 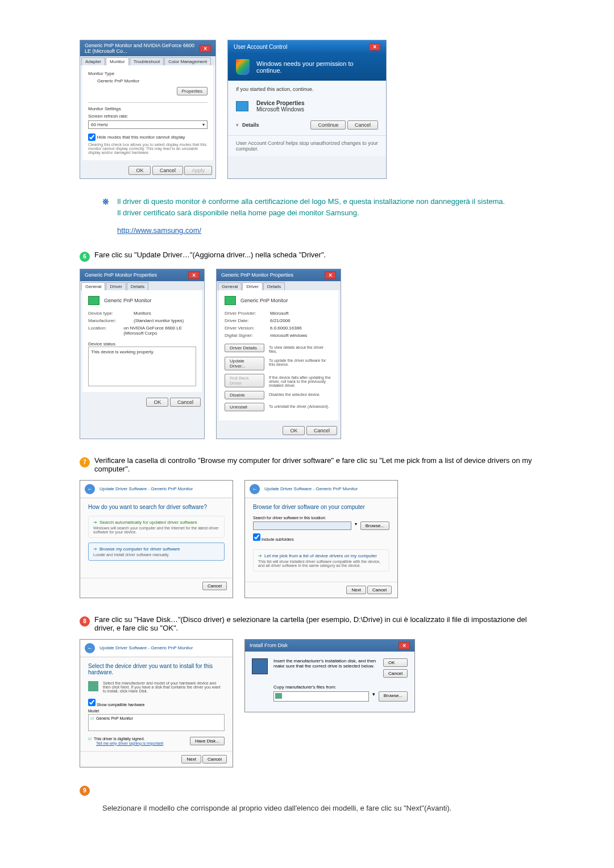 I want to click on wizard-heading: Browse for driver software on your compu…, so click(x=321, y=507).